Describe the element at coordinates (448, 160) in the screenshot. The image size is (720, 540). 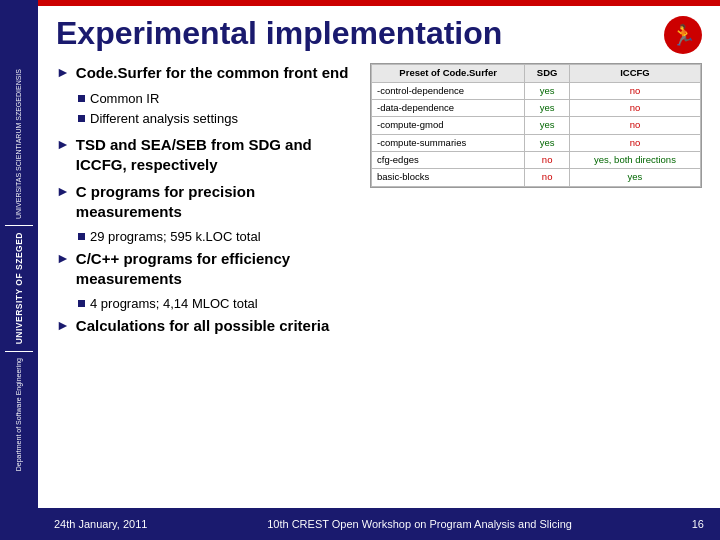
I see `table-cell-label: cfg-edges` at that location.